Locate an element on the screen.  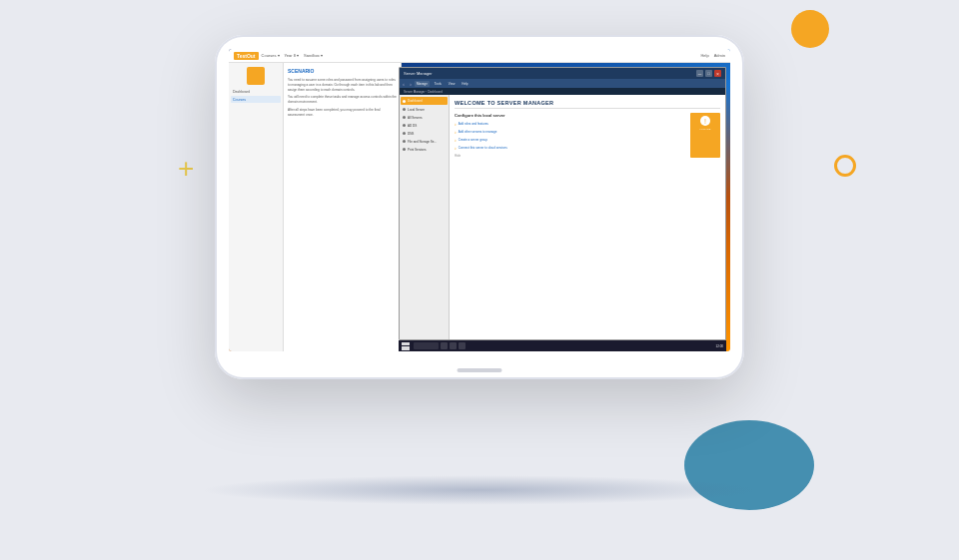
sm-toolbar-nav-fwd: › is located at coordinates (411, 84).